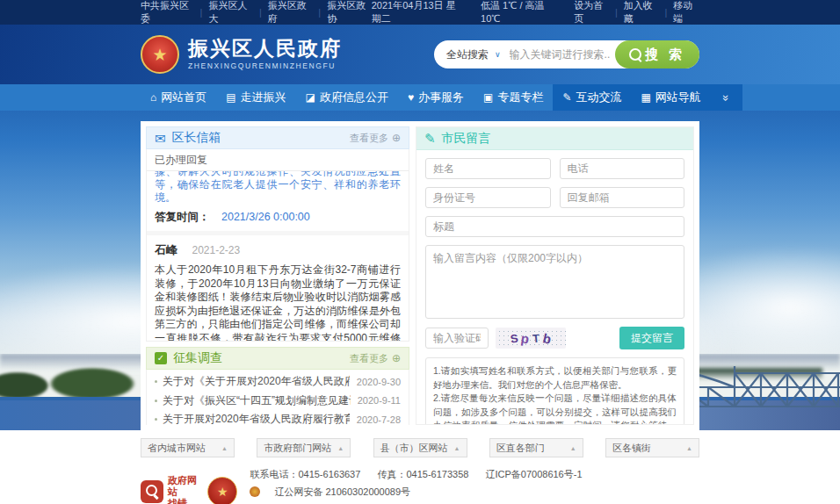  I want to click on topbar-link-party-committee: 中共振兴区委, so click(167, 12).